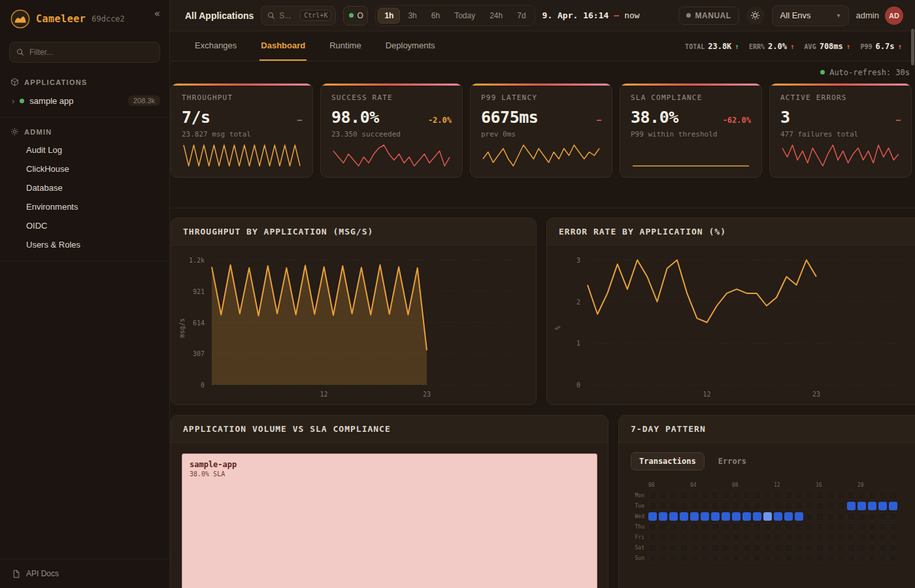 The width and height of the screenshot is (915, 588). Describe the element at coordinates (390, 521) in the screenshot. I see `treemap-rect: sample-app 38.0% SLA` at that location.